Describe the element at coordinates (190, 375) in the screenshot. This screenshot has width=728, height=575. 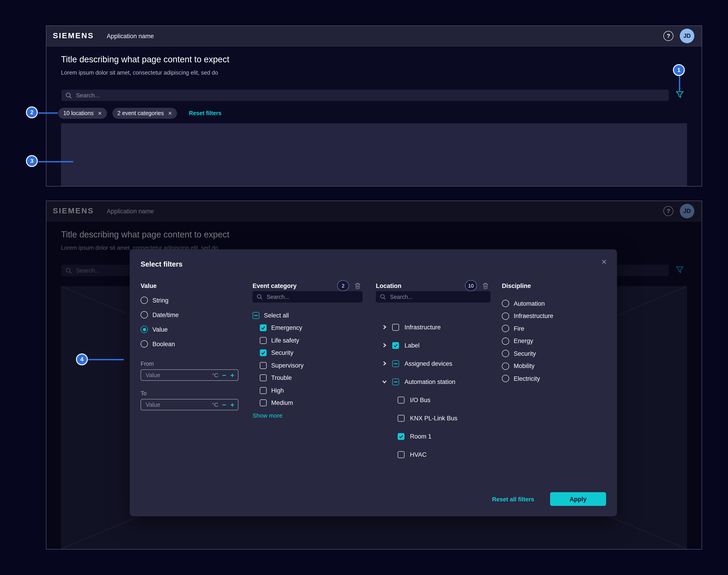
I see `from-value-input: °C − +` at that location.